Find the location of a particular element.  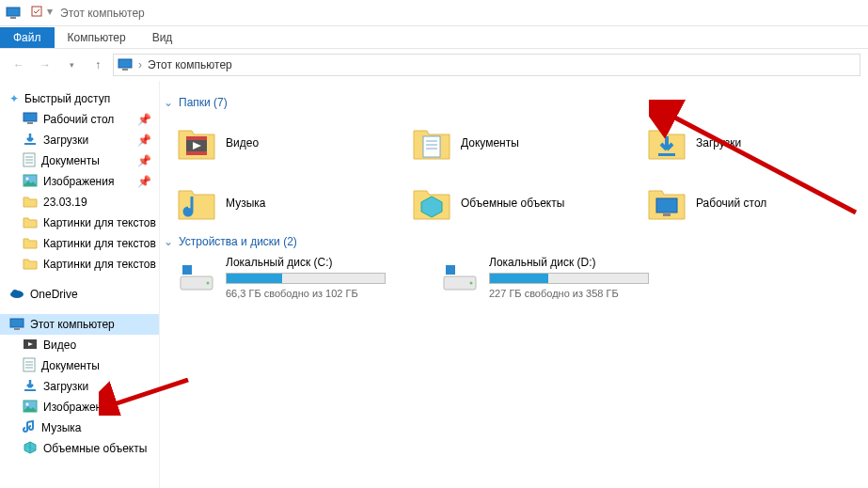

music-folder-icon is located at coordinates (197, 203).